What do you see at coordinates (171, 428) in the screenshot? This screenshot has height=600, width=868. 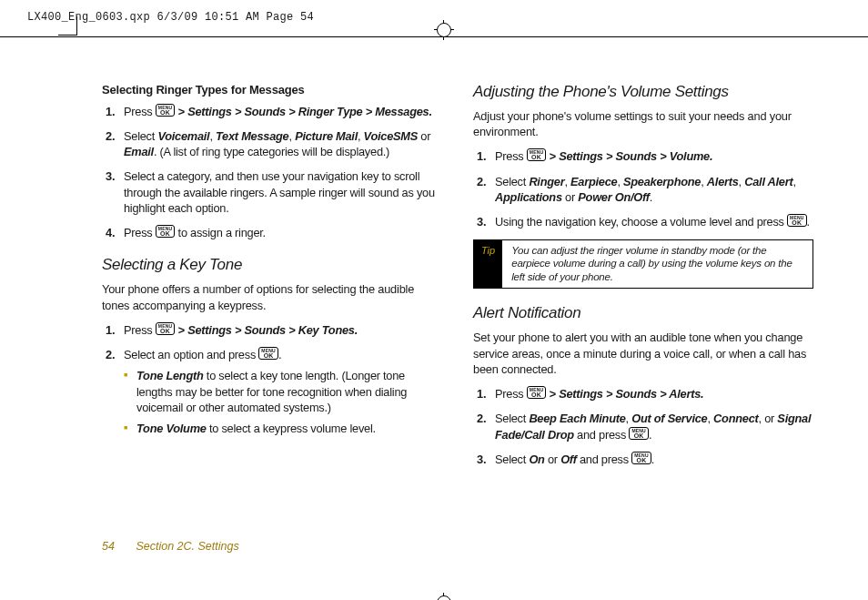 I see `term: Tone Volume` at bounding box center [171, 428].